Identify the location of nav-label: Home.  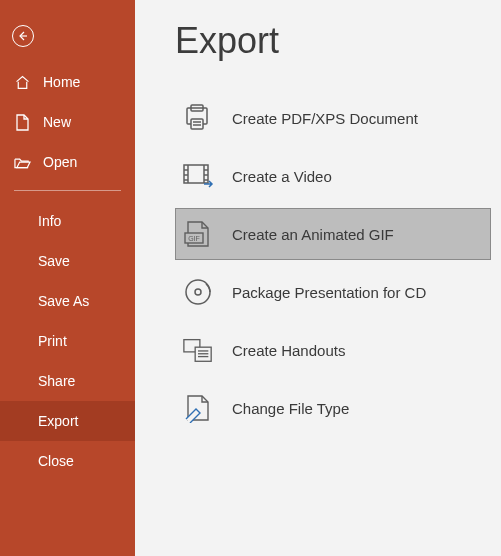
(62, 82).